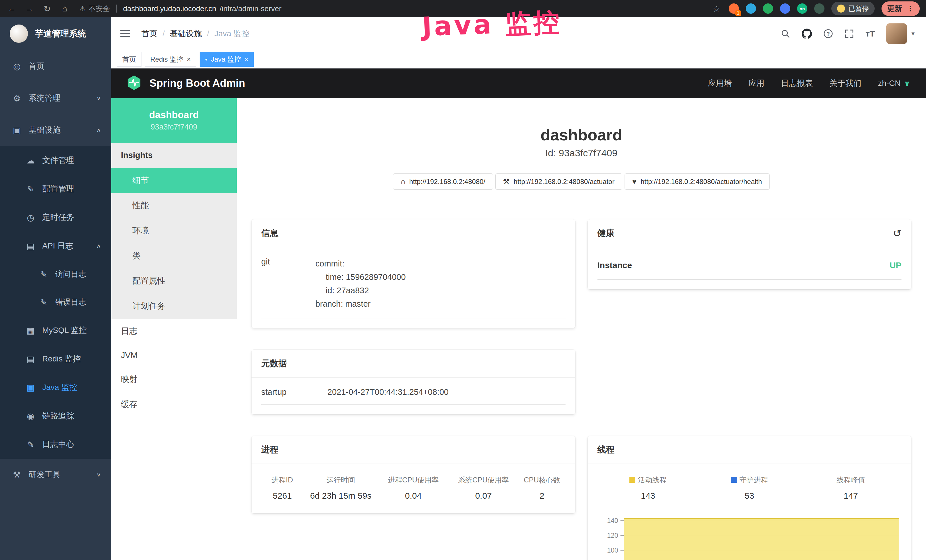 The height and width of the screenshot is (560, 926). Describe the element at coordinates (56, 217) in the screenshot. I see `sidebar-item-scheduled-tasks: ◷ 定时任务` at that location.